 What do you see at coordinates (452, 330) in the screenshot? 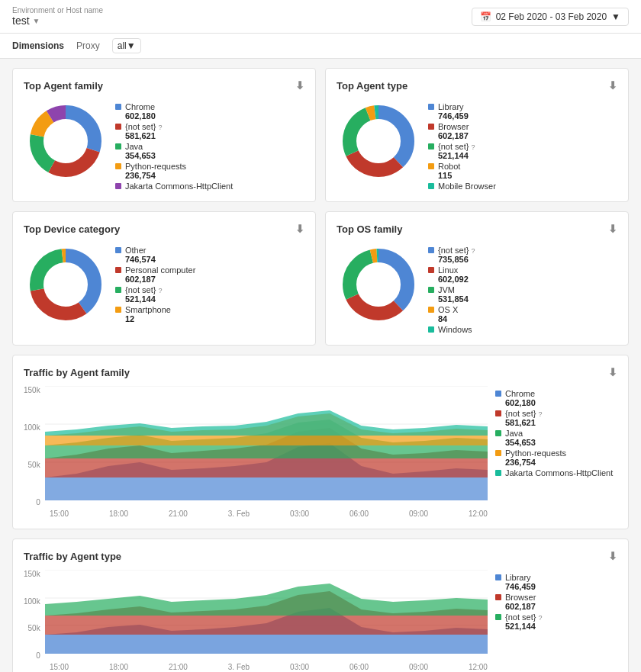
I see `legend-item: Windows` at bounding box center [452, 330].